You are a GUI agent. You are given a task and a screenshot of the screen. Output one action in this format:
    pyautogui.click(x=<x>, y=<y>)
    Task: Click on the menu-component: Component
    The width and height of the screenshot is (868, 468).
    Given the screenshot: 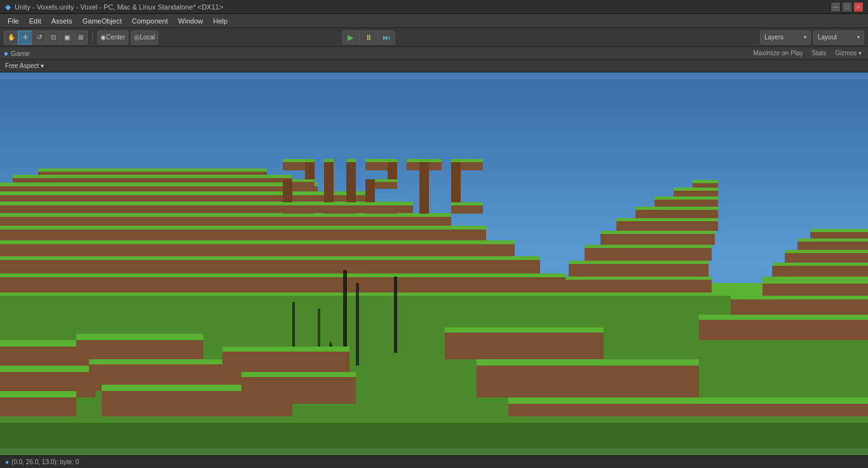 What is the action you would take?
    pyautogui.click(x=150, y=21)
    